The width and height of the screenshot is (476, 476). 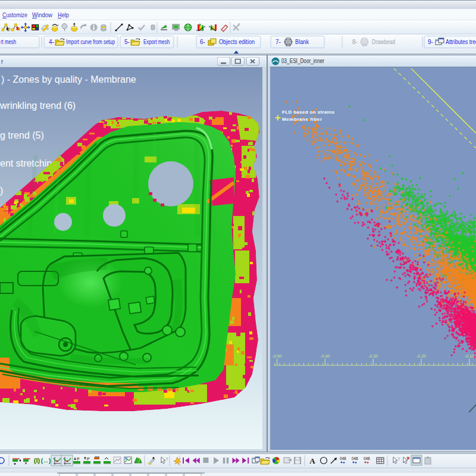 What do you see at coordinates (8, 42) in the screenshot?
I see `svg-text: rt mesh` at bounding box center [8, 42].